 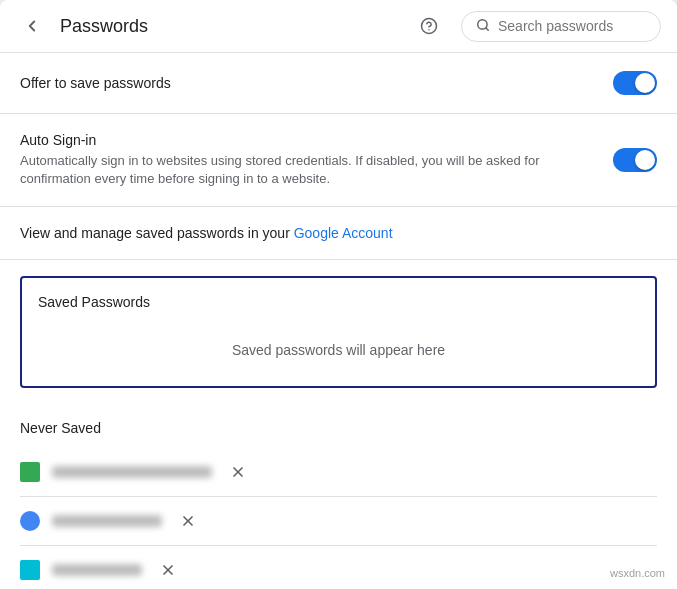 What do you see at coordinates (96, 83) in the screenshot?
I see `offer-save-label: Offer to save passwords` at bounding box center [96, 83].